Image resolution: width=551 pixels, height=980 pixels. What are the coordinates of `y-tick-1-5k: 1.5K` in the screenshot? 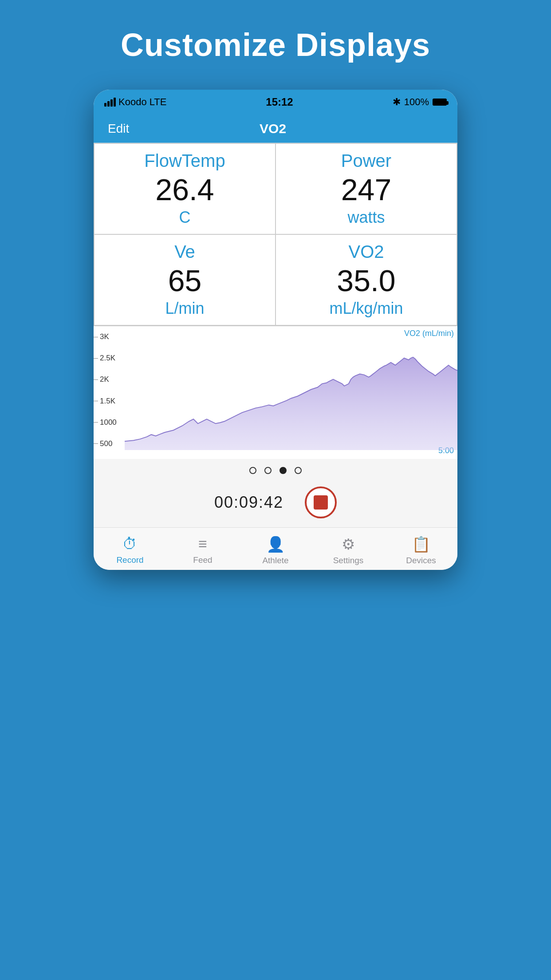 It's located at (109, 401).